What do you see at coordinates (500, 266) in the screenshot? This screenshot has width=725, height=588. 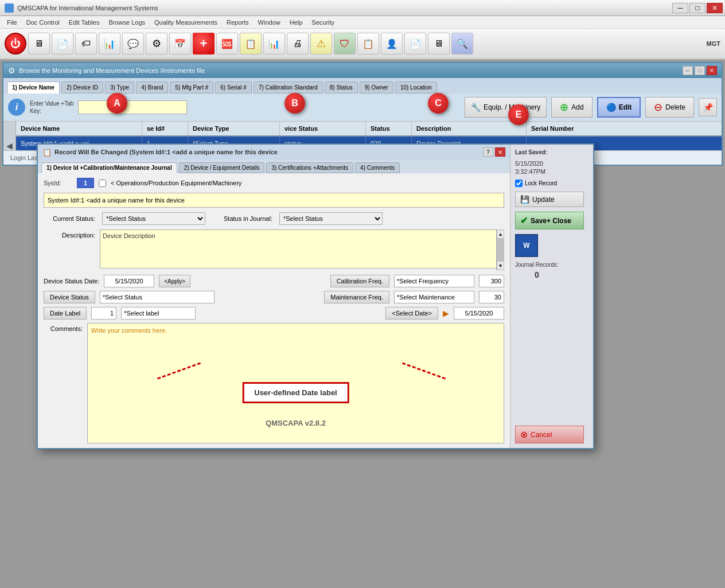 I see `scroll-down-btn: ▼` at bounding box center [500, 266].